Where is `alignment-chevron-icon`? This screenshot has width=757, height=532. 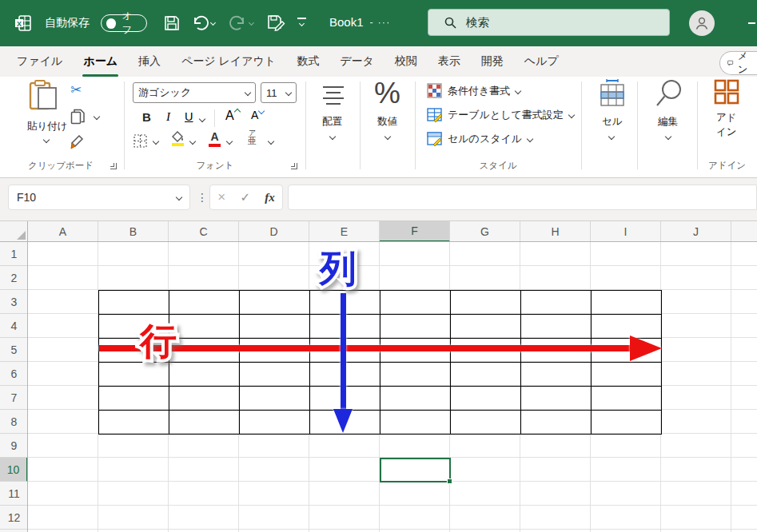 alignment-chevron-icon is located at coordinates (333, 137).